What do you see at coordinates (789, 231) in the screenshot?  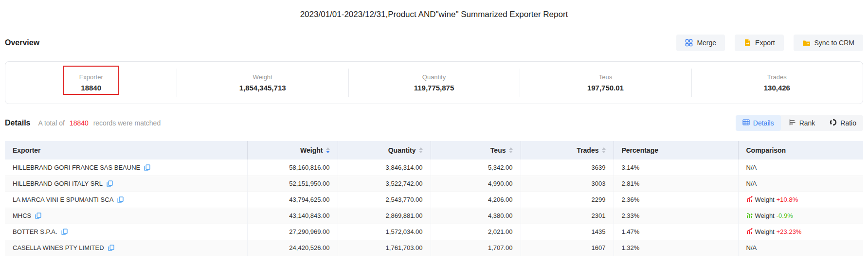 I see `comparison-value: +23.23%` at bounding box center [789, 231].